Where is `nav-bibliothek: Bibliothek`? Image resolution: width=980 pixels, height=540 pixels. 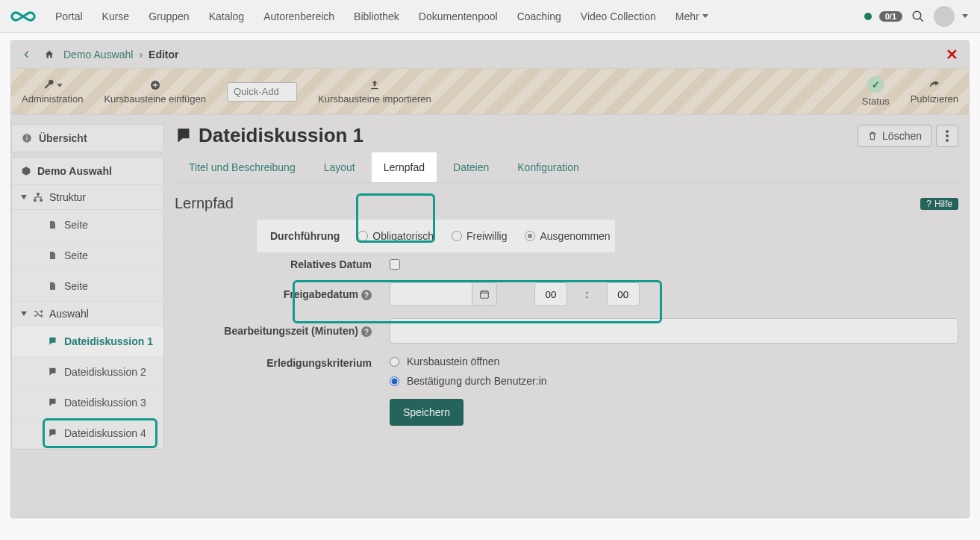 nav-bibliothek: Bibliothek is located at coordinates (376, 16).